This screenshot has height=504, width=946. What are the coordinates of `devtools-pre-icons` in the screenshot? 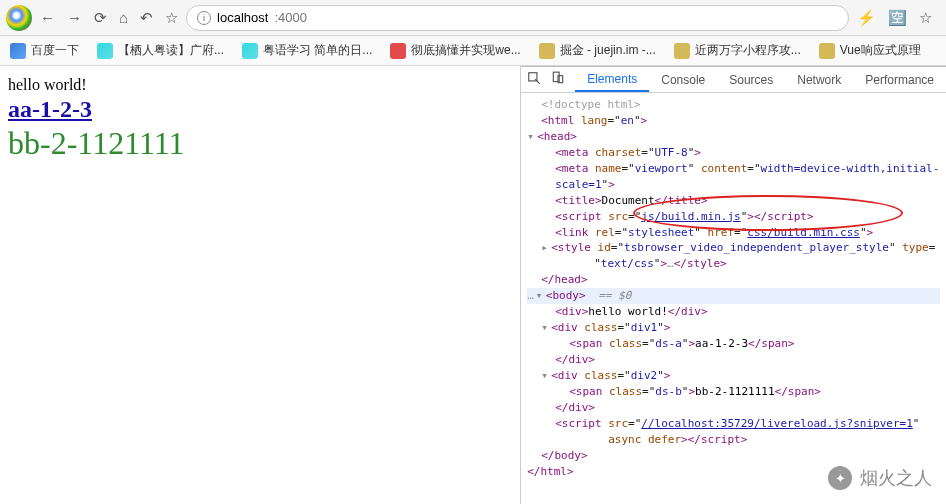 It's located at (551, 80).